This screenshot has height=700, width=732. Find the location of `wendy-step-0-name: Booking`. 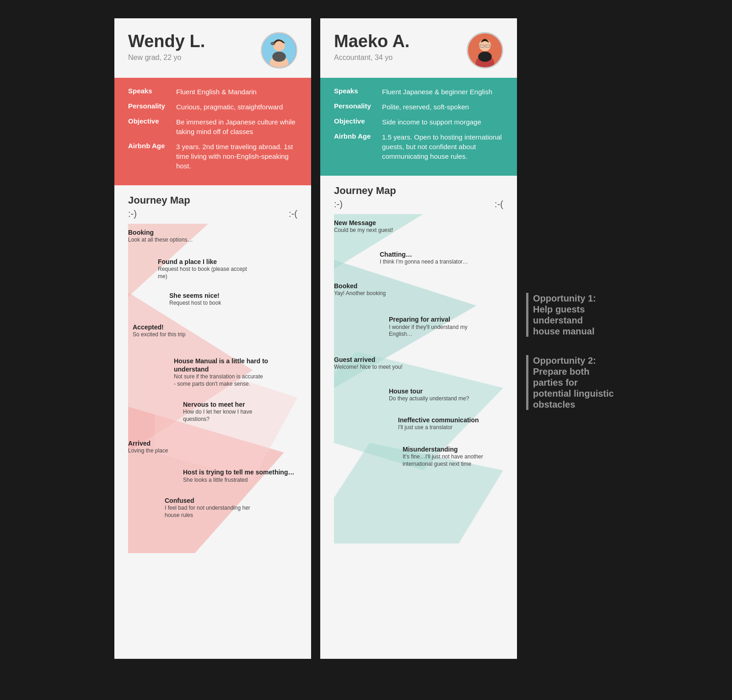

wendy-step-0-name: Booking is located at coordinates (213, 232).